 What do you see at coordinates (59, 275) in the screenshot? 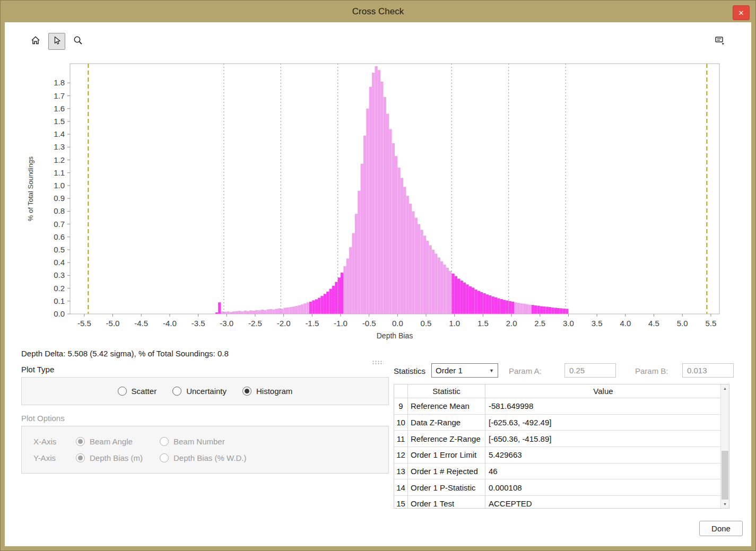
I see `svg-text: 0.3` at bounding box center [59, 275].